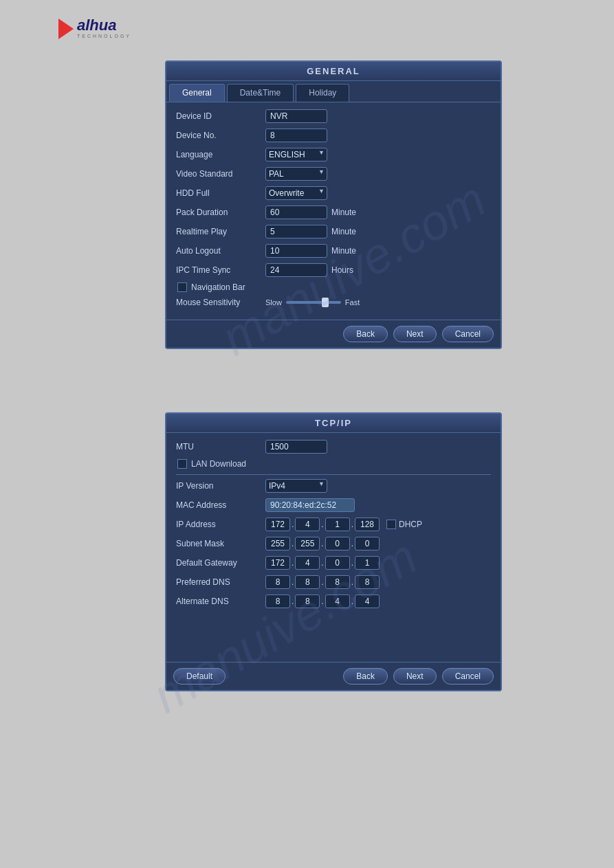 Image resolution: width=614 pixels, height=868 pixels. I want to click on divider1, so click(333, 474).